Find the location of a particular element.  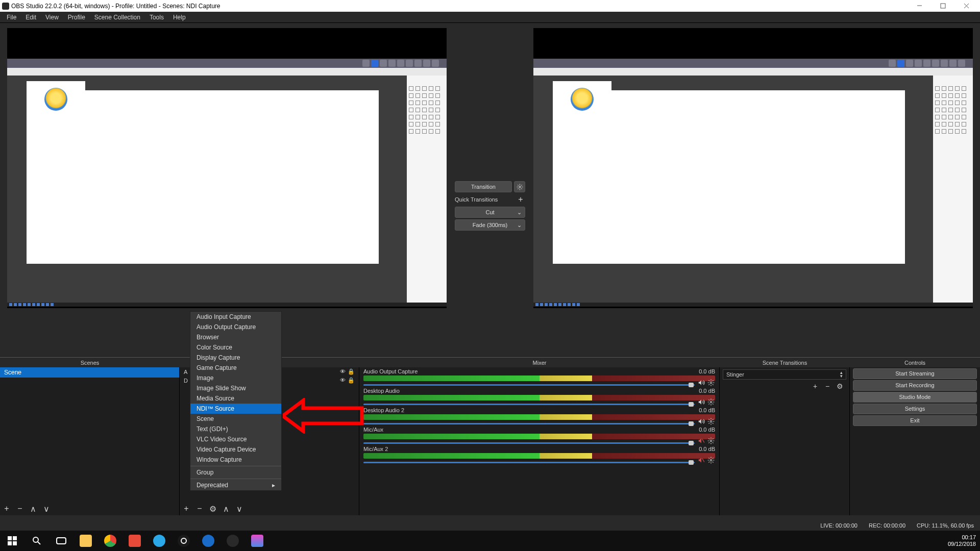

taskbar-app-obs is located at coordinates (233, 541).